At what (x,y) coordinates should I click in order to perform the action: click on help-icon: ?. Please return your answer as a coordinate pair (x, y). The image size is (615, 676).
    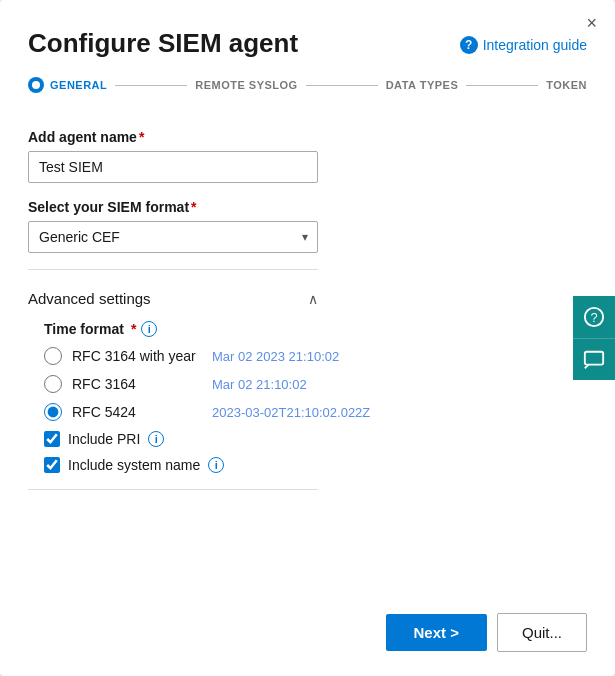
    Looking at the image, I should click on (469, 45).